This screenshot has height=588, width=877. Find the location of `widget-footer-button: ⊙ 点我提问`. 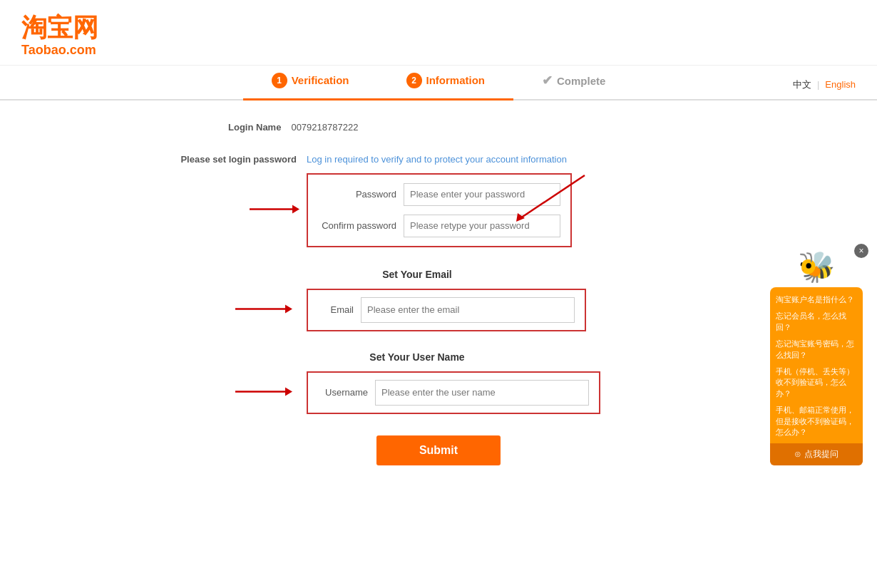

widget-footer-button: ⊙ 点我提问 is located at coordinates (816, 455).